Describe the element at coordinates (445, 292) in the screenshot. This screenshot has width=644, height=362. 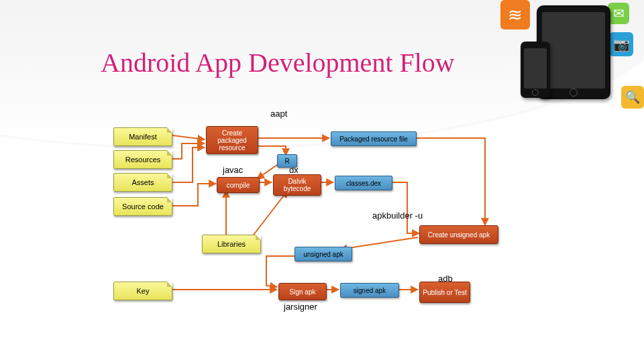
I see `node-publish-or-test: Publish or Test` at that location.